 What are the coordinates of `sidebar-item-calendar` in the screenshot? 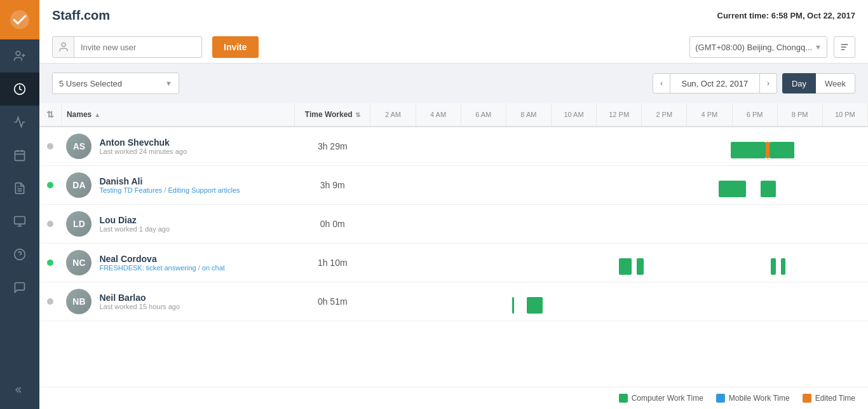 It's located at (20, 155).